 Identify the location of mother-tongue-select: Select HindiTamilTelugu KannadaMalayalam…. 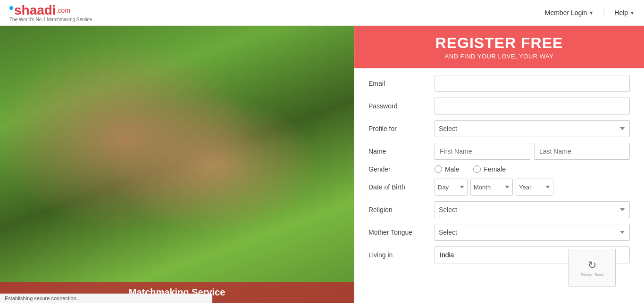
(532, 232).